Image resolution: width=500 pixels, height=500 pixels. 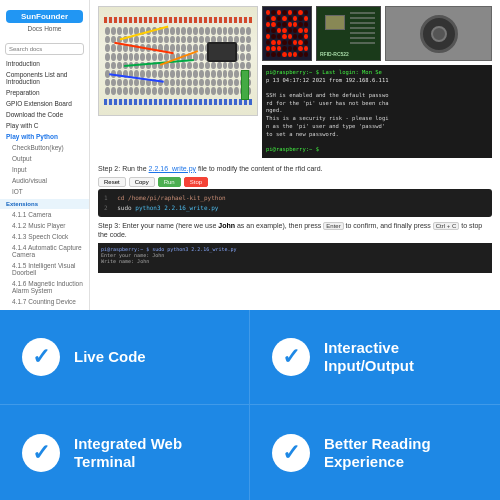 What do you see at coordinates (401, 453) in the screenshot?
I see `feature-label-better-reading: Better Reading Experience` at bounding box center [401, 453].